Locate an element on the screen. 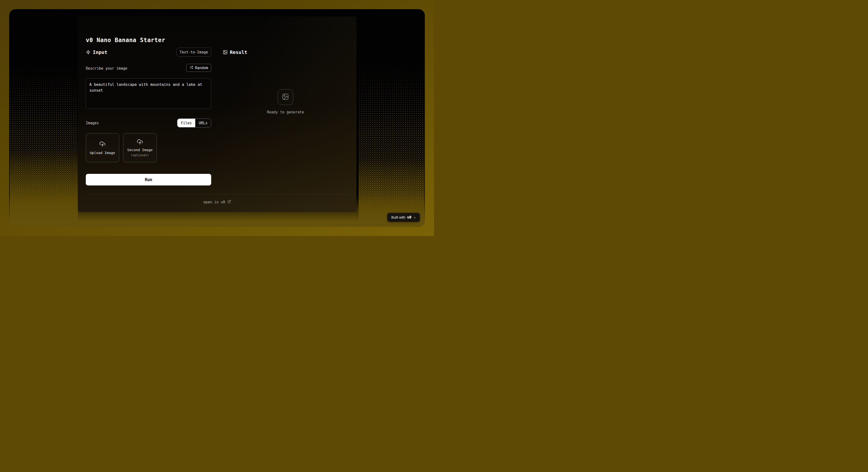 This screenshot has height=472, width=868. result-status-text: Ready to generate is located at coordinates (285, 112).